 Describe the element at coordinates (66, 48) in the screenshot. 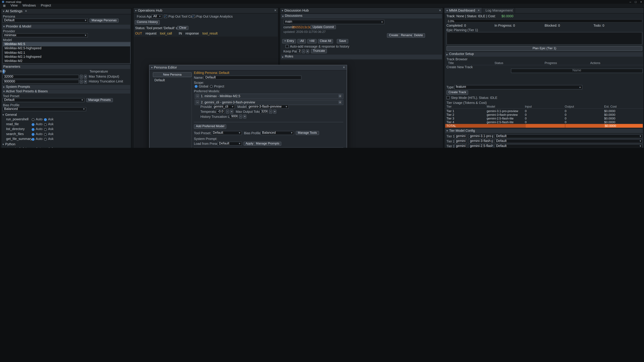

I see `model-option: MiniMax-M2.5-highspeed` at that location.